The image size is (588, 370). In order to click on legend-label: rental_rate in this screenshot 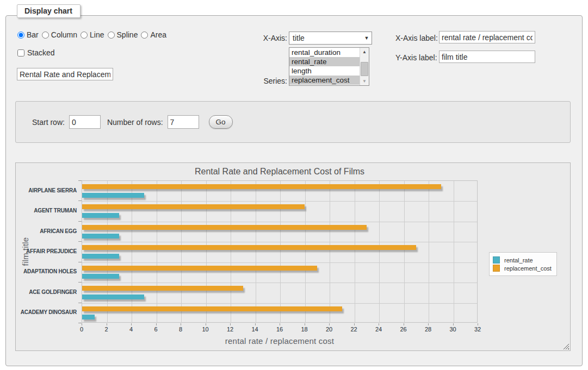, I will do `click(519, 260)`.